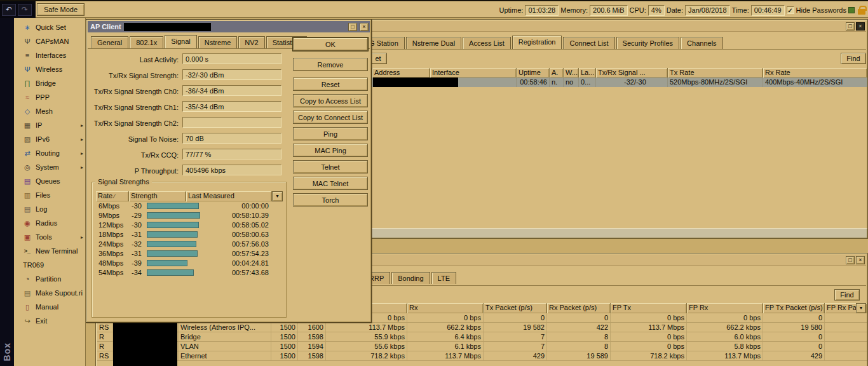 The height and width of the screenshot is (366, 868). I want to click on col-header-fp-tx-packet: FP Tx Packet (p/s), so click(794, 308).